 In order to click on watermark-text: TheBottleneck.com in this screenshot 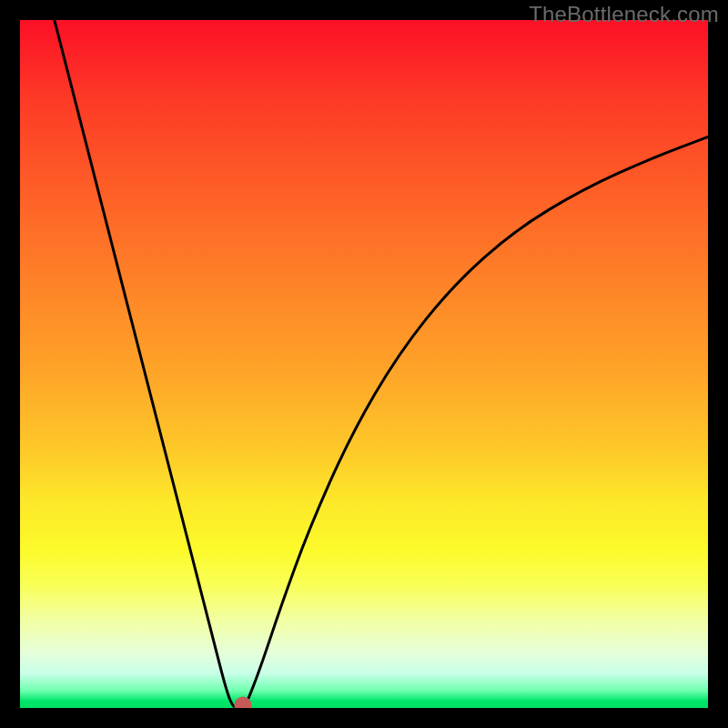, I will do `click(624, 15)`.